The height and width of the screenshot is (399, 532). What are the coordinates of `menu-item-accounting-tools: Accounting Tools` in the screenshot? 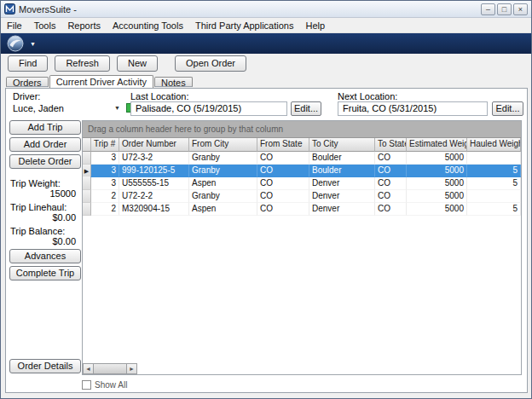 It's located at (148, 26).